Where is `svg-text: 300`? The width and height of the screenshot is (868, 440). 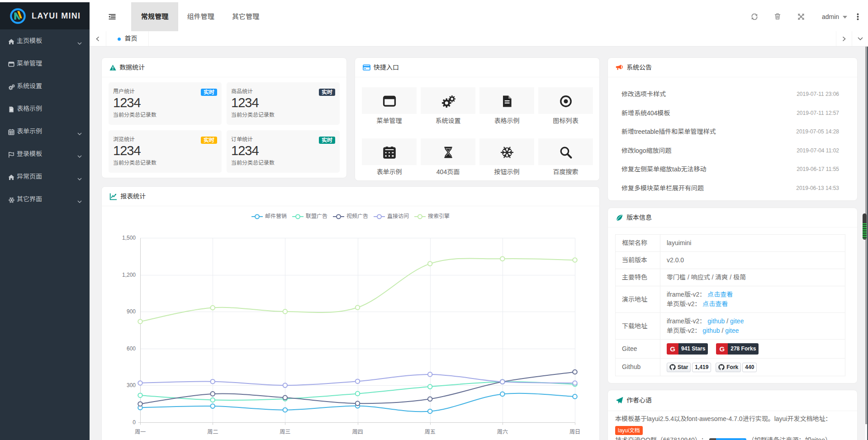 svg-text: 300 is located at coordinates (131, 385).